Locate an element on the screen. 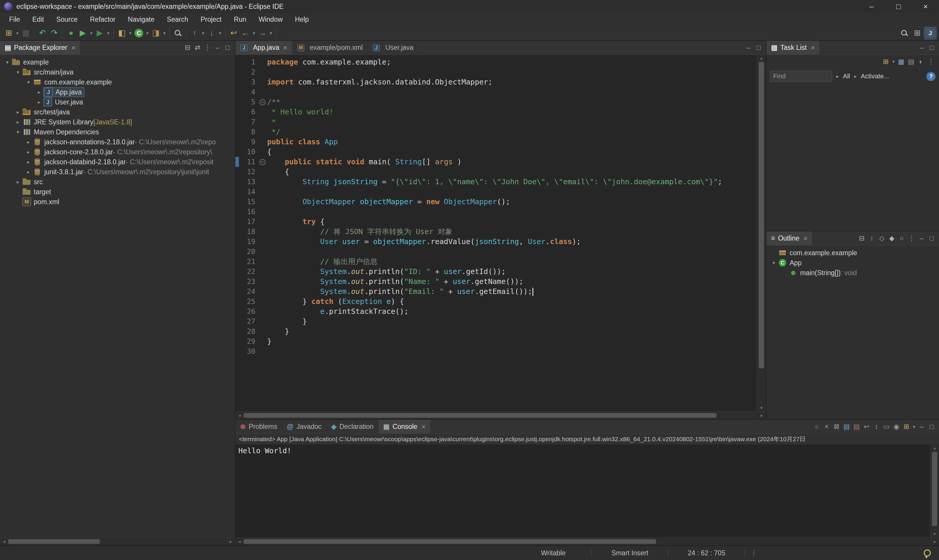 The image size is (939, 560). console-output: Hello World! is located at coordinates (583, 491).